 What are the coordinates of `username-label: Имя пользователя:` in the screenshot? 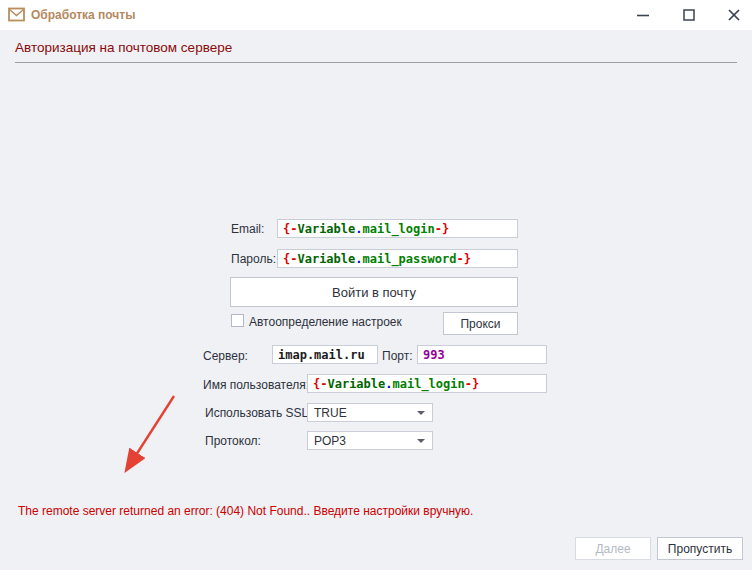 It's located at (256, 385).